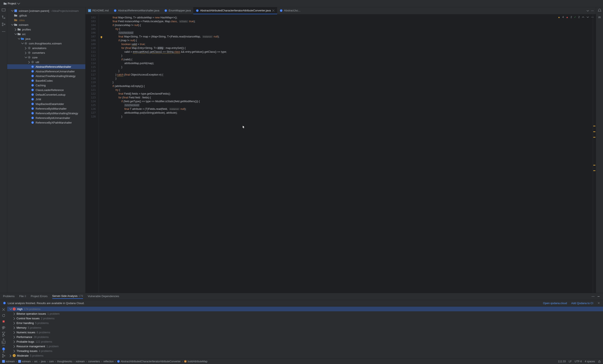 The width and height of the screenshot is (603, 364). What do you see at coordinates (46, 90) in the screenshot?
I see `tree-item: C ClassLoaderReference` at bounding box center [46, 90].